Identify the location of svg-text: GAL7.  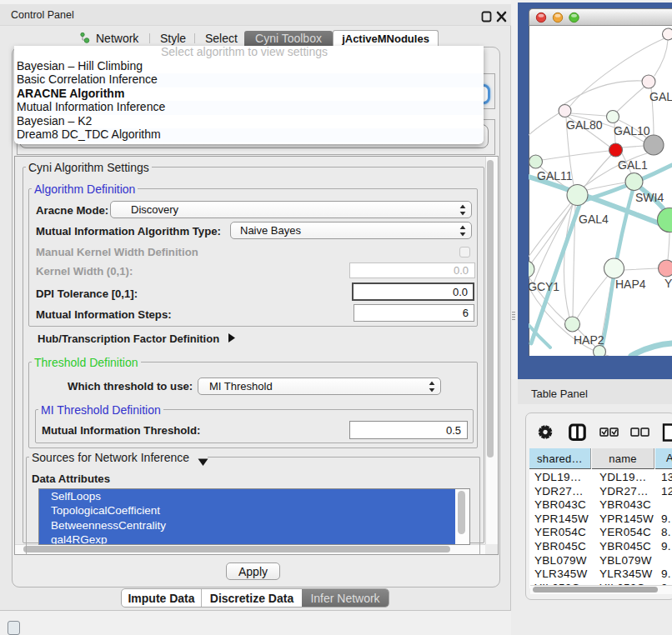
(660, 97).